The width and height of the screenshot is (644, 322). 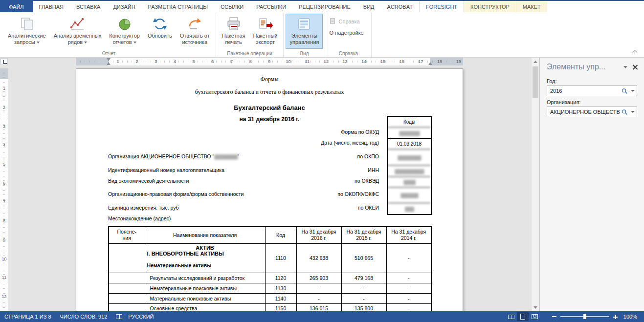 I want to click on okopf-line: Организационно-правовая форма/форма собс…, so click(x=223, y=194).